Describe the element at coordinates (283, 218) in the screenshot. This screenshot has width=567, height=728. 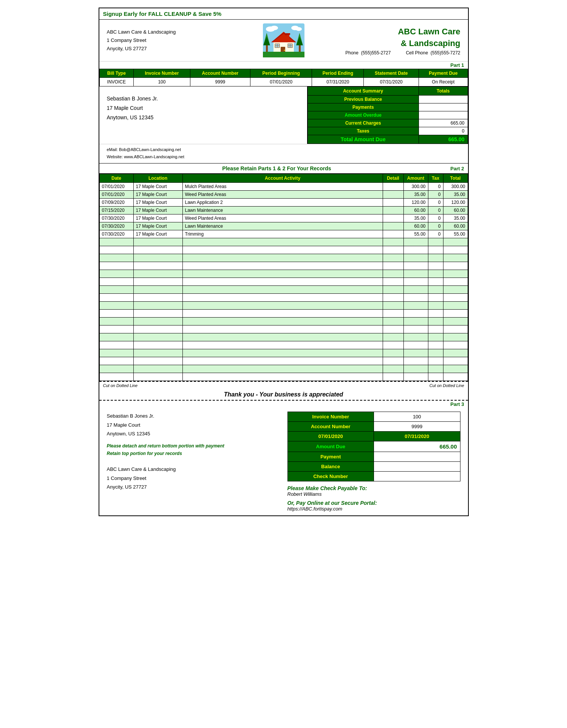
I see `table-row: 07/30/202017 Maple CourtWeed Planted Are…` at that location.